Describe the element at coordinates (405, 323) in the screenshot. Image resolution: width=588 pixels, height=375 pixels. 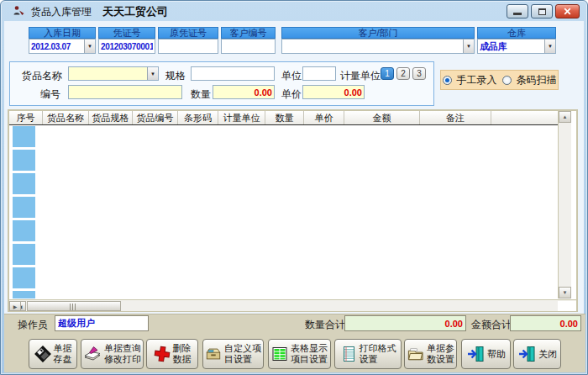
I see `qty-total-value` at that location.